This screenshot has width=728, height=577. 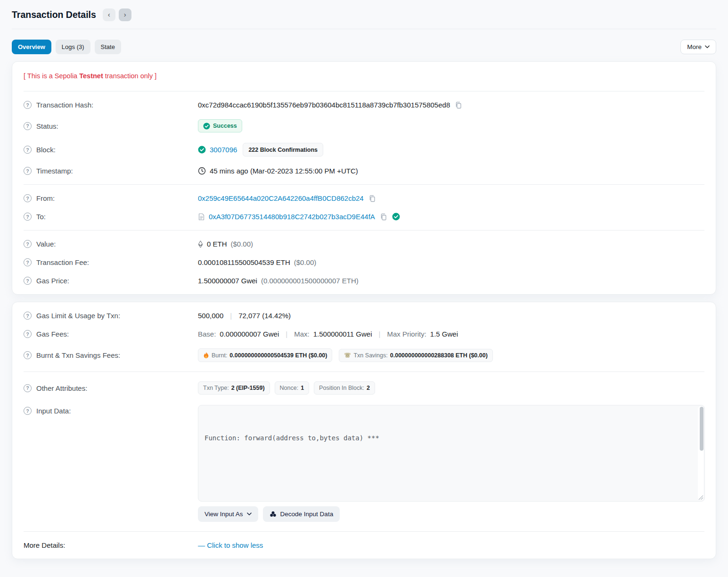 What do you see at coordinates (228, 514) in the screenshot?
I see `view-input-as-button: View Input As` at bounding box center [228, 514].